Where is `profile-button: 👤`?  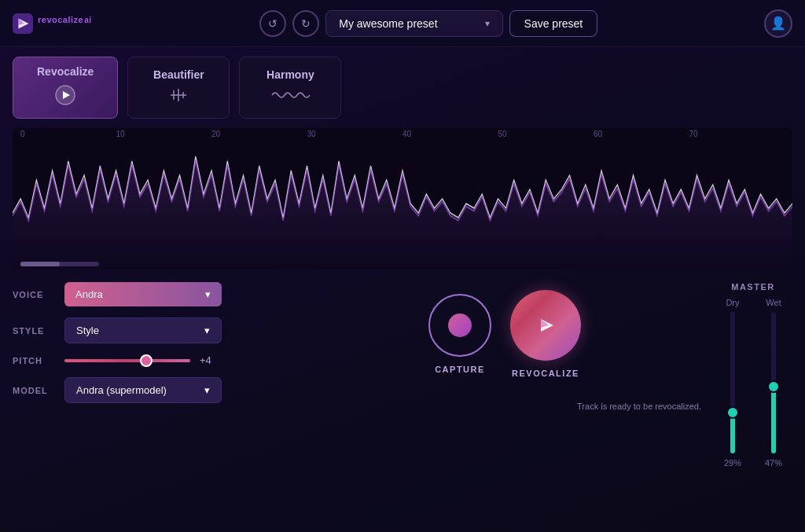 profile-button: 👤 is located at coordinates (778, 24).